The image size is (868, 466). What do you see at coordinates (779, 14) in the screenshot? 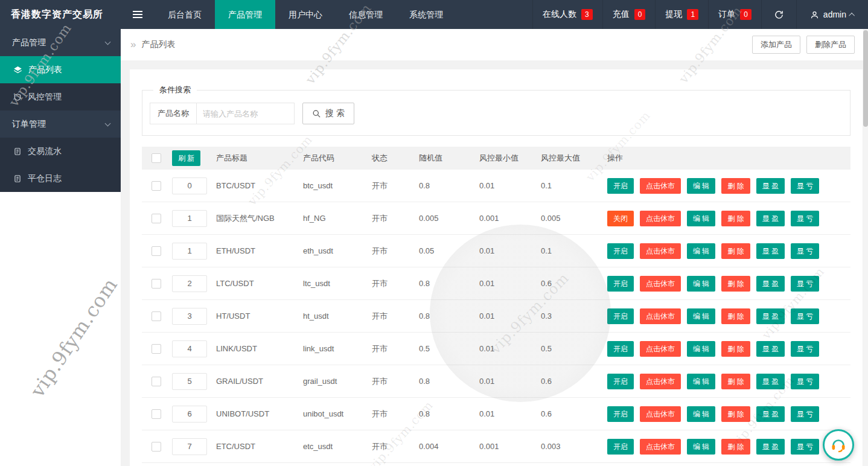
I see `refresh-icon` at bounding box center [779, 14].